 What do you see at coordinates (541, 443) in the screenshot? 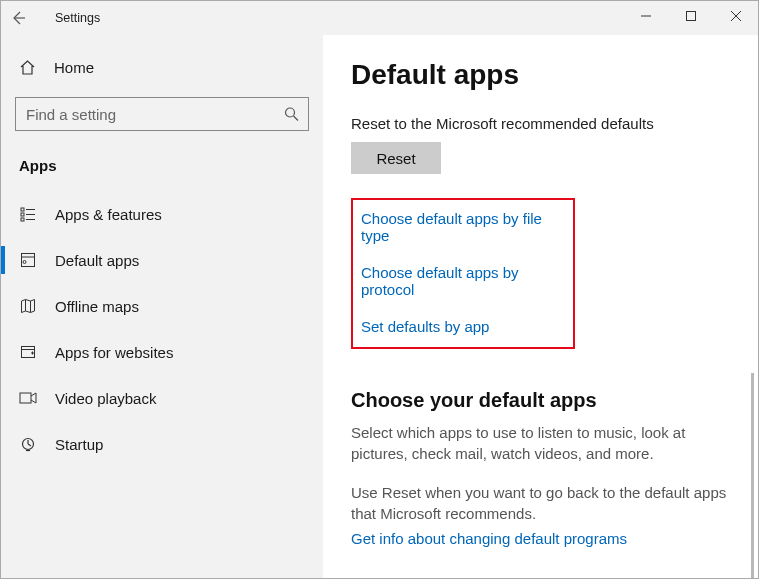
I see `section-paragraph-1: Select which apps to use to listen to mu…` at bounding box center [541, 443].